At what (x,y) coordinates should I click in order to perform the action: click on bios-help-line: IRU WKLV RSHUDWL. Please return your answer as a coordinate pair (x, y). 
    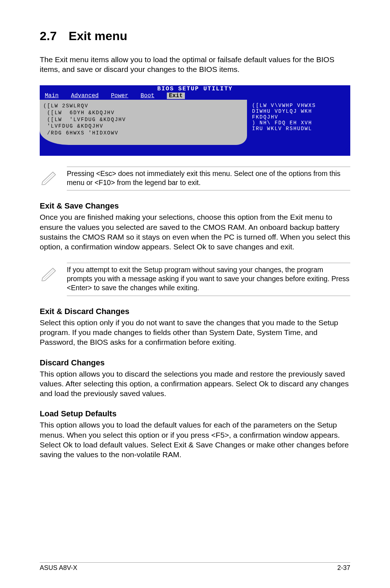
    Looking at the image, I should click on (300, 129).